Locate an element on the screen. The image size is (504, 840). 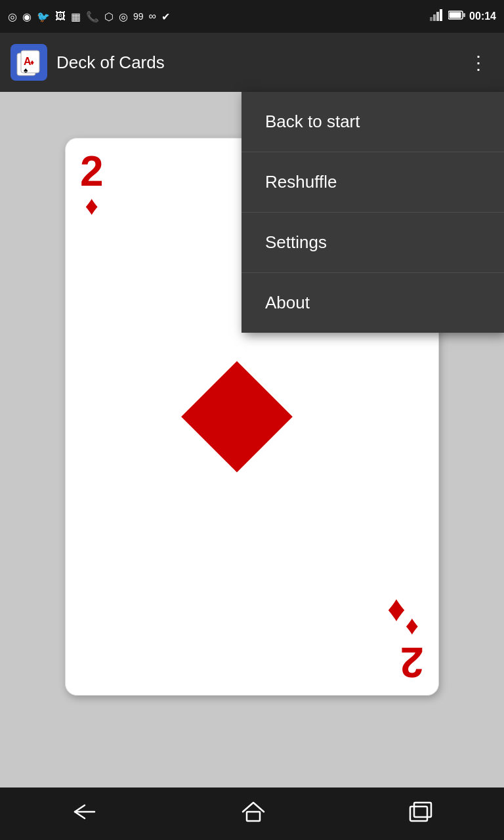
status-bar: ◎ ◉ 🐦 🖼 ▦ 📞 ⬡ ◎ 99 ∞ ✔ 00:14 is located at coordinates (252, 16).